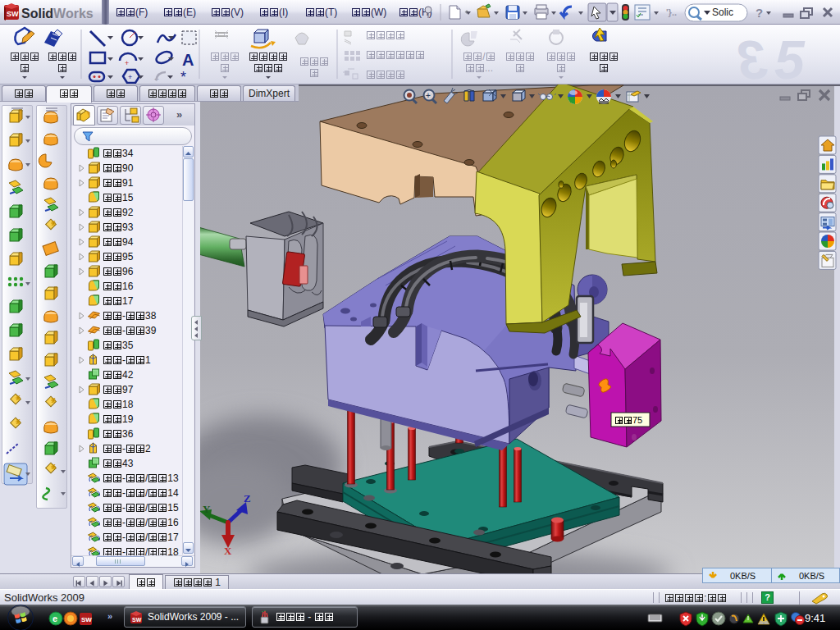 The height and width of the screenshot is (630, 840). I want to click on svg-text: 5, so click(790, 57).